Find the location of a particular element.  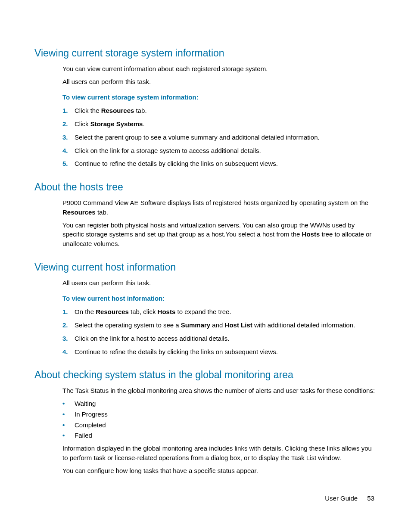

list-item: •Waiting is located at coordinates (220, 404).